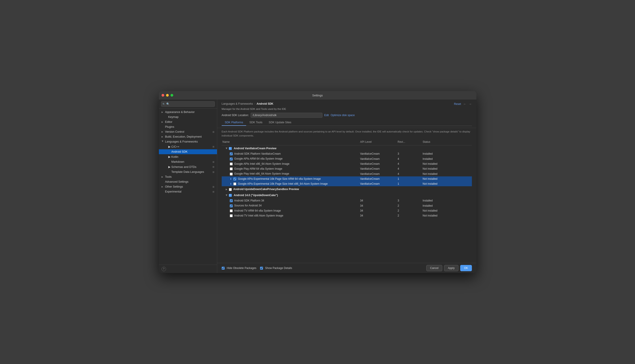 This screenshot has width=635, height=364. Describe the element at coordinates (287, 115) in the screenshot. I see `sdk-location-input` at that location.